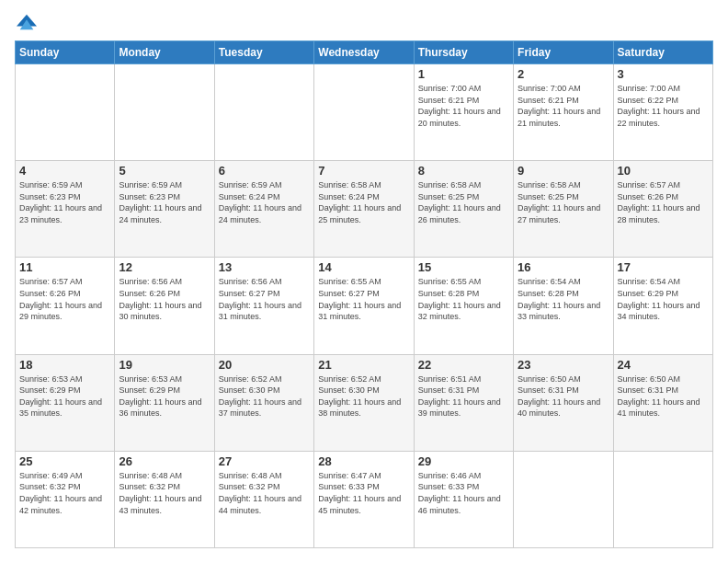 The height and width of the screenshot is (563, 728). I want to click on logo-icon, so click(27, 21).